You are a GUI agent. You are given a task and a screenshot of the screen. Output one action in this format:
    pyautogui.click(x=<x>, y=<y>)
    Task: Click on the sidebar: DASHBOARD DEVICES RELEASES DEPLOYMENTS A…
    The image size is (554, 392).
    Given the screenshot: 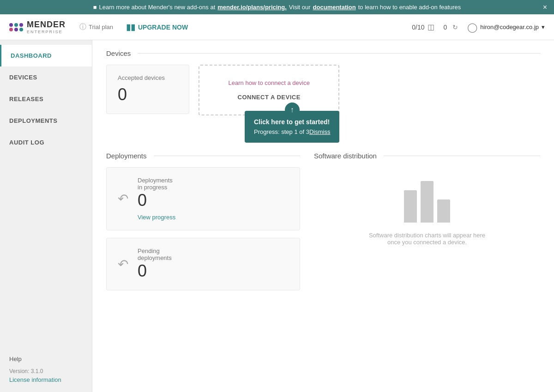 What is the action you would take?
    pyautogui.click(x=46, y=216)
    